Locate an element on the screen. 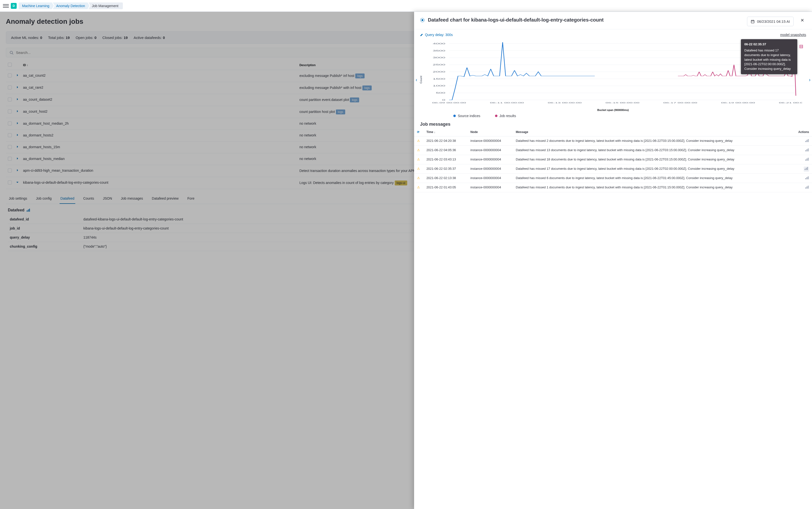  msg-time: 2021-06-22 02:35:37 is located at coordinates (445, 169).